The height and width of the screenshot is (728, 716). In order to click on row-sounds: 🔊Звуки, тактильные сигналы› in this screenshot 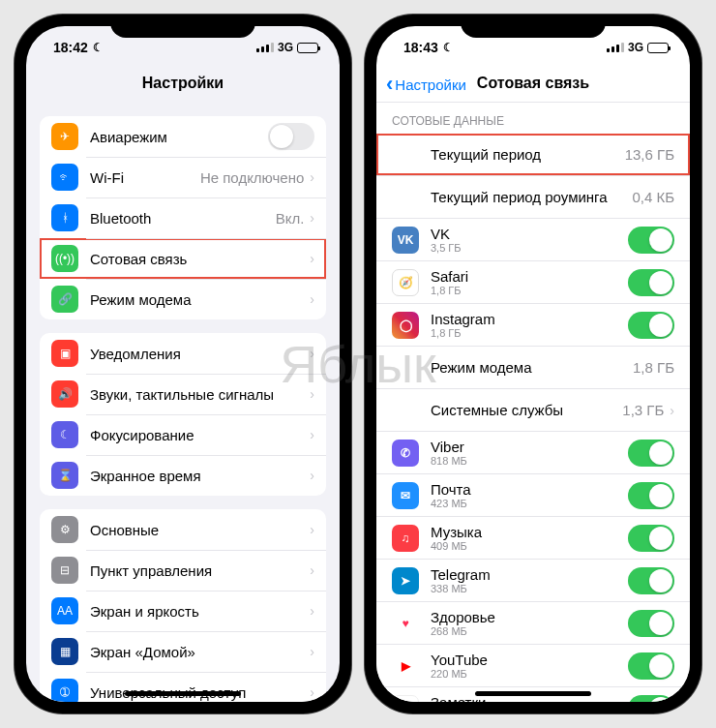, I will do `click(183, 394)`.